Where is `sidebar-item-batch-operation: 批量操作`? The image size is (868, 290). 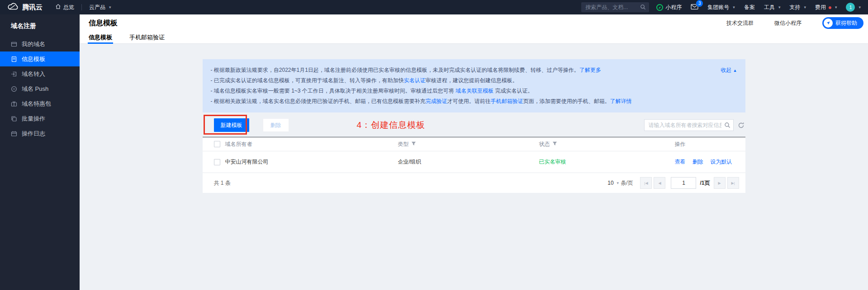
sidebar-item-batch-operation: 批量操作 is located at coordinates (40, 118).